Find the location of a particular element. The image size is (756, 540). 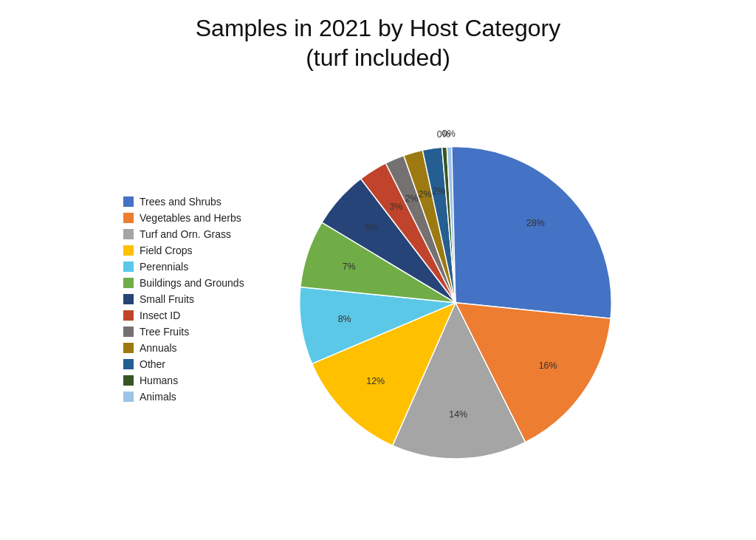

legend-item: Animals is located at coordinates (197, 397).